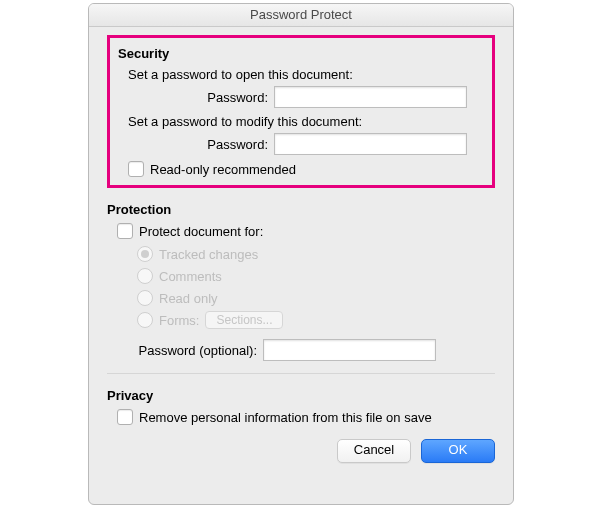 This screenshot has height=507, width=600. Describe the element at coordinates (201, 144) in the screenshot. I see `security-modify-password-label: Password:` at that location.